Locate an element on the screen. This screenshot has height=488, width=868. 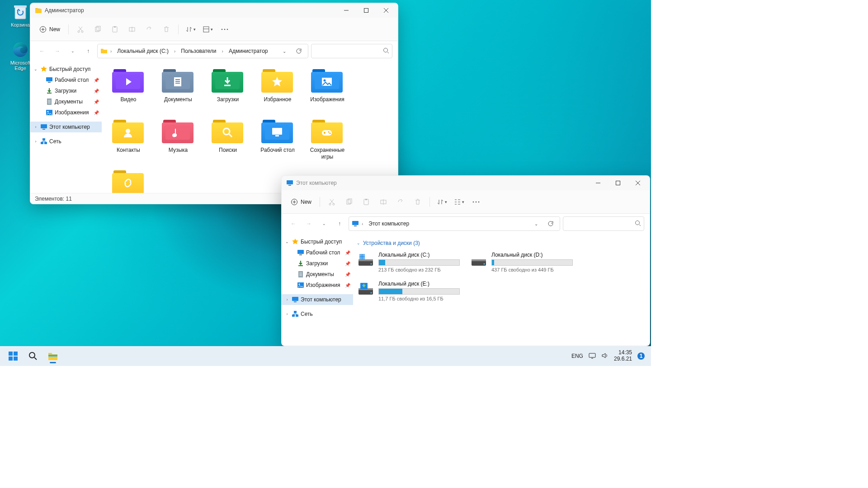
tray-lang: ENG is located at coordinates (577, 356).